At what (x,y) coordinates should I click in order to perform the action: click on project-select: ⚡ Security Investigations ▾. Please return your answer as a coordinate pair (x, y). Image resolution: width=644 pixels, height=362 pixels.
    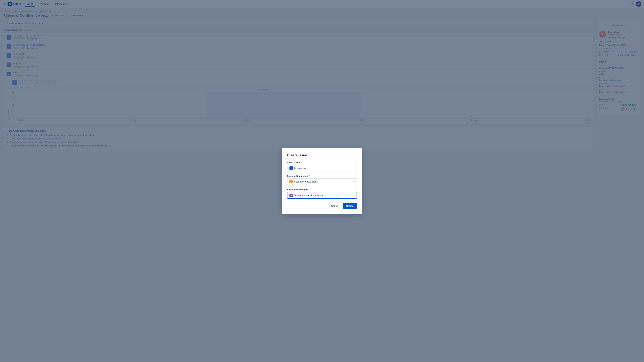
    Looking at the image, I should click on (322, 182).